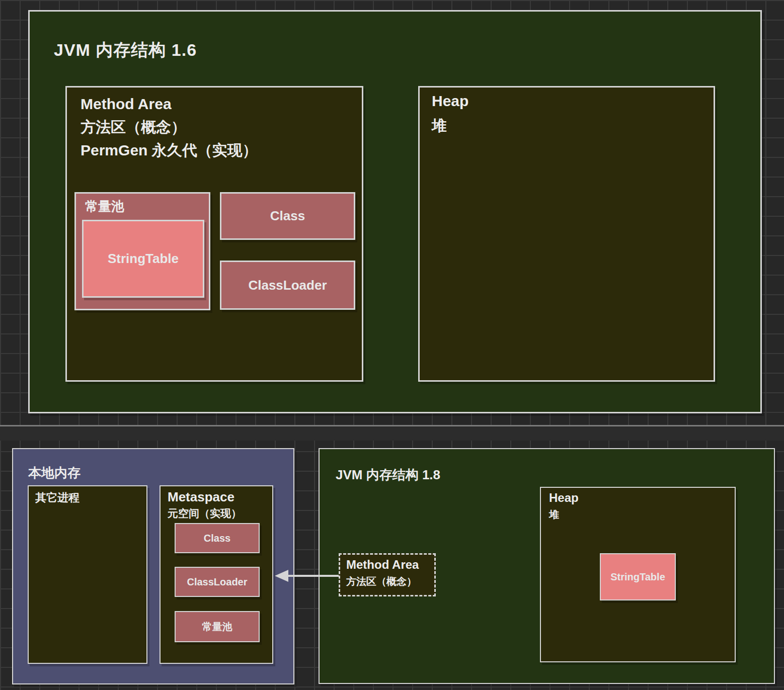 This screenshot has width=784, height=690. I want to click on class-16-box: Class, so click(288, 216).